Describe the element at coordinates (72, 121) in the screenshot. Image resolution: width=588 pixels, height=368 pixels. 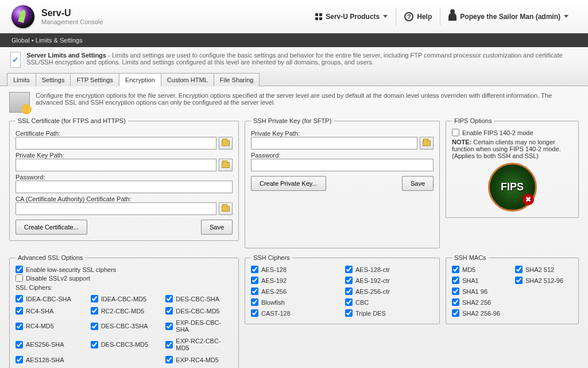
I see `ssl-cert-legend: SSL Certificate (for FTPS and HTTPS)` at that location.